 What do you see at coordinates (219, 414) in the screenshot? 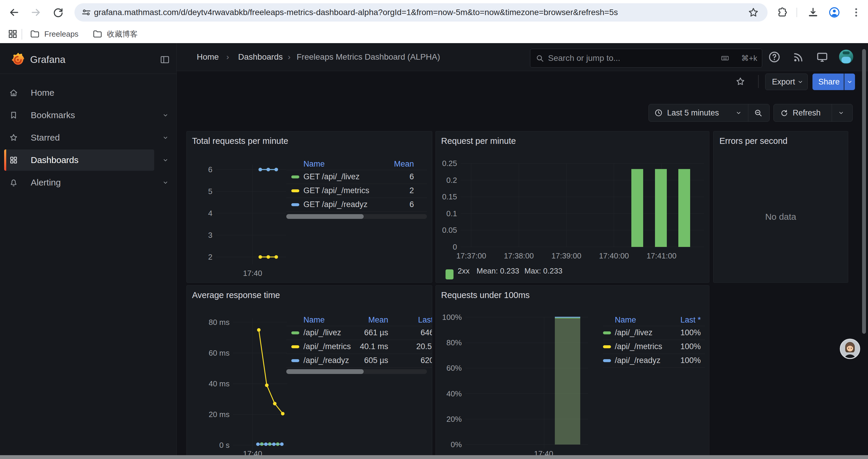
I see `svg-text: 20 ms` at bounding box center [219, 414].